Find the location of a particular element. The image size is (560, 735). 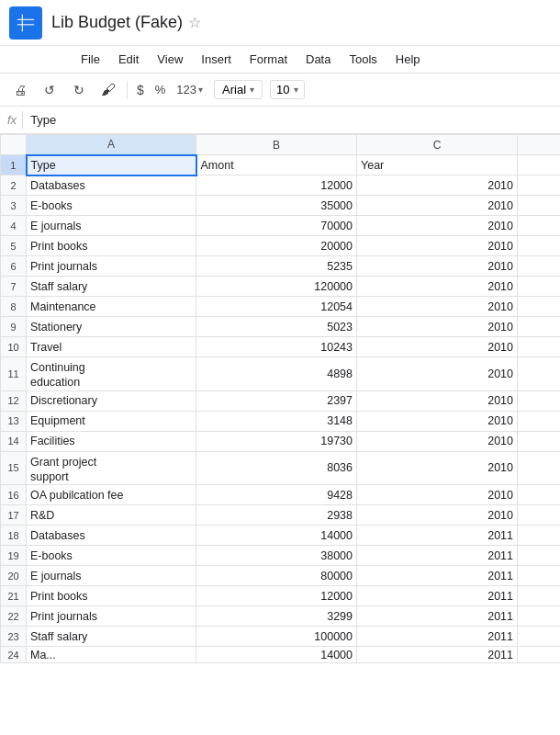

row-number: 7 is located at coordinates (14, 287).